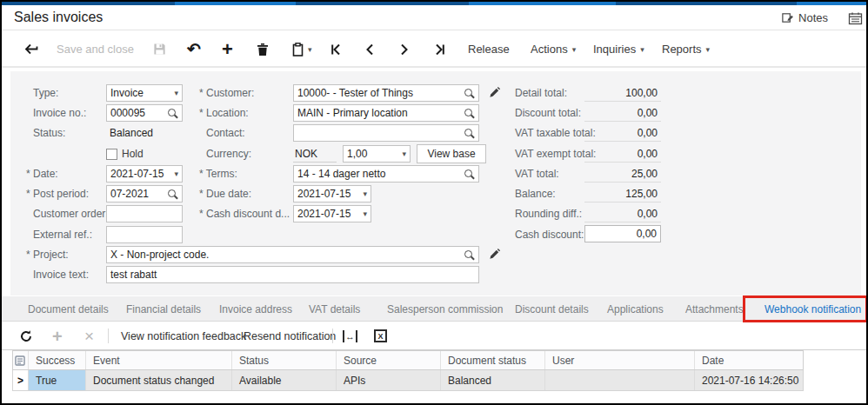 Image resolution: width=868 pixels, height=405 pixels. Describe the element at coordinates (553, 49) in the screenshot. I see `actions-menu-button: Actions` at that location.